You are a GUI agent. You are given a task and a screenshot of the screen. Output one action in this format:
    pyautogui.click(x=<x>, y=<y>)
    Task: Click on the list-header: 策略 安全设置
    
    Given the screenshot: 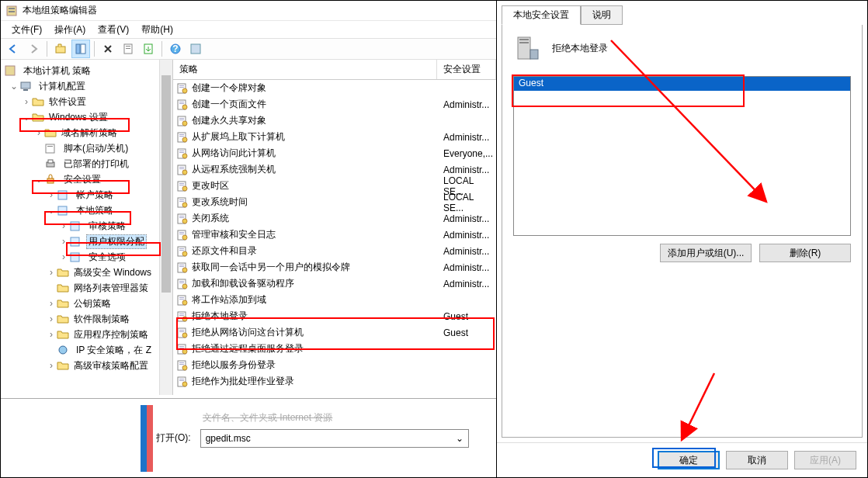 What is the action you would take?
    pyautogui.click(x=335, y=70)
    